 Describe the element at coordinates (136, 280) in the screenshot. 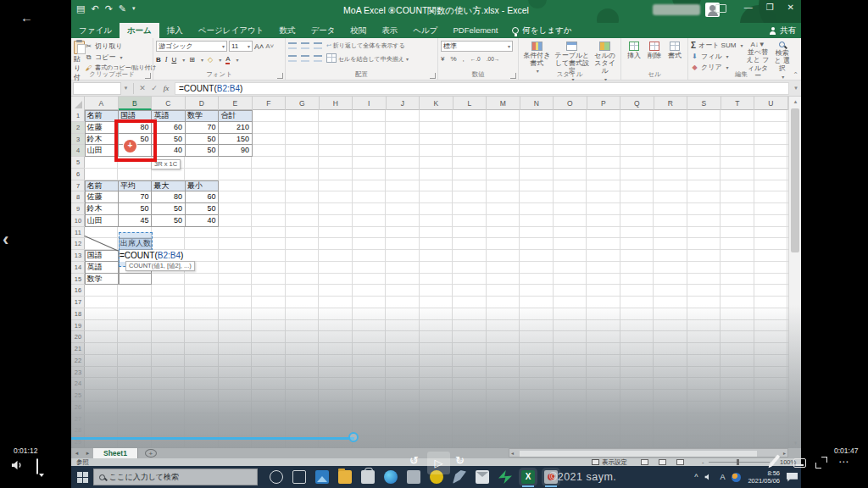

I see `cell-B15` at that location.